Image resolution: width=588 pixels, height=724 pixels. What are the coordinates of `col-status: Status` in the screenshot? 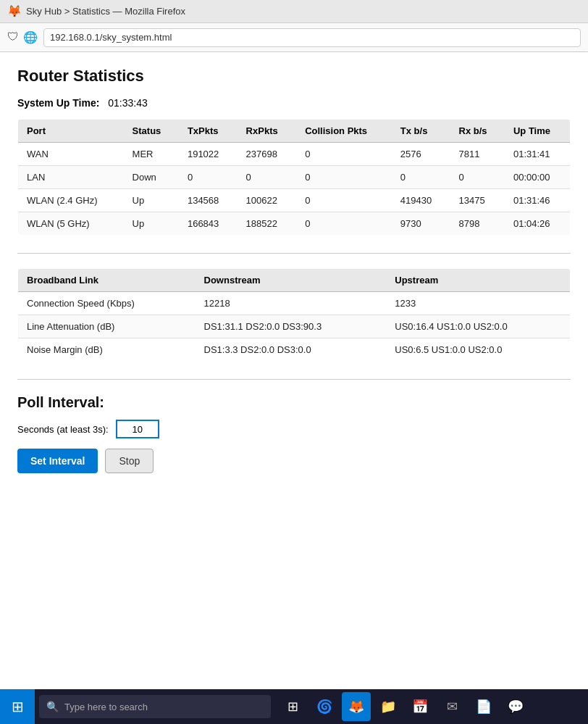 It's located at (151, 131).